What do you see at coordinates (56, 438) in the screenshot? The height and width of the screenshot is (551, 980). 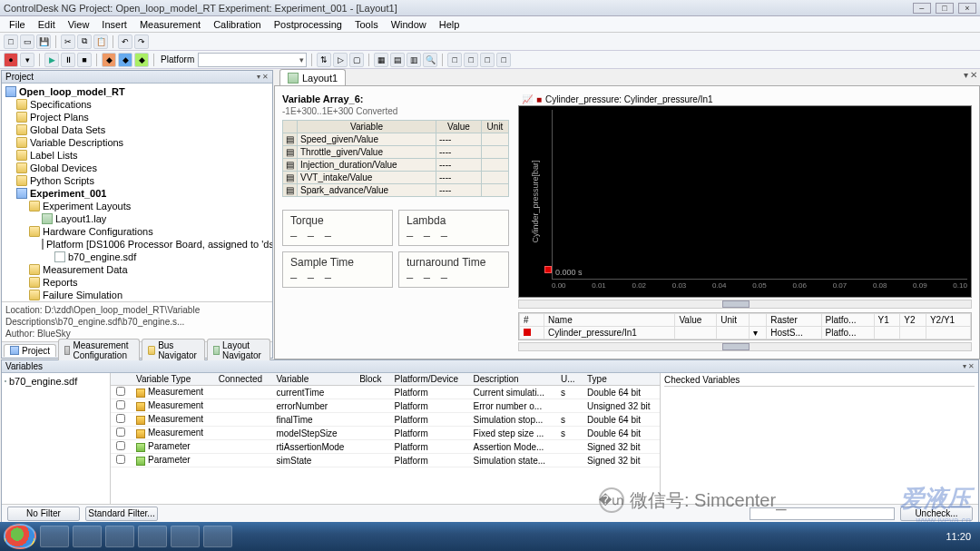 I see `variables-tree: b70_engine.sdf` at bounding box center [56, 438].